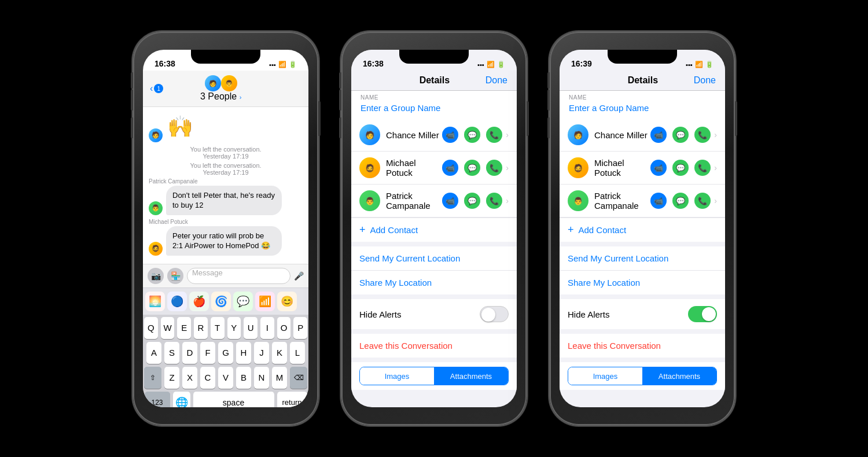 The width and height of the screenshot is (868, 457). Describe the element at coordinates (208, 353) in the screenshot. I see `key-f: F` at that location.